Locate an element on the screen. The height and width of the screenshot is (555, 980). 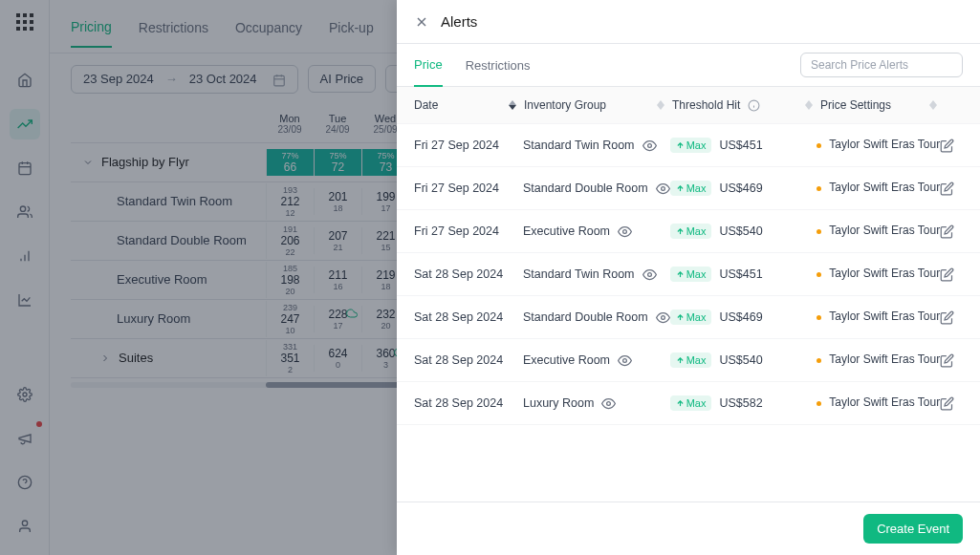
table-row: Sat 28 Sep 2024Executive RoomMaxUS$540Ta… is located at coordinates (688, 361).